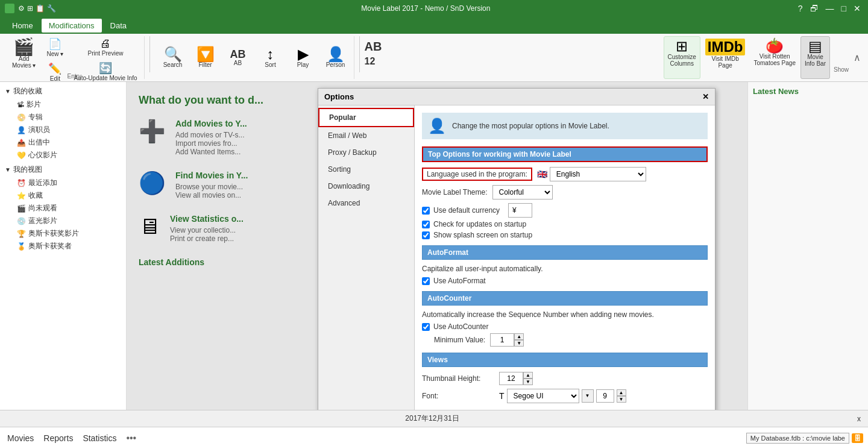 This screenshot has width=868, height=446. I want to click on title-bar: ⚙ ⊞ 📋 🔧 Movie Label 2017 - Nemo / SnD Ve…, so click(434, 8).